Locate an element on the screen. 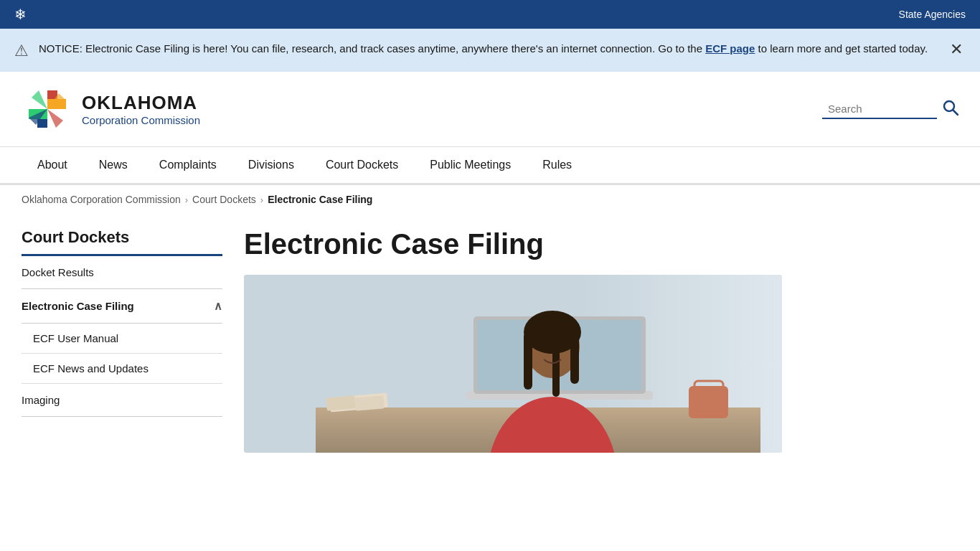  search-input is located at coordinates (880, 109).